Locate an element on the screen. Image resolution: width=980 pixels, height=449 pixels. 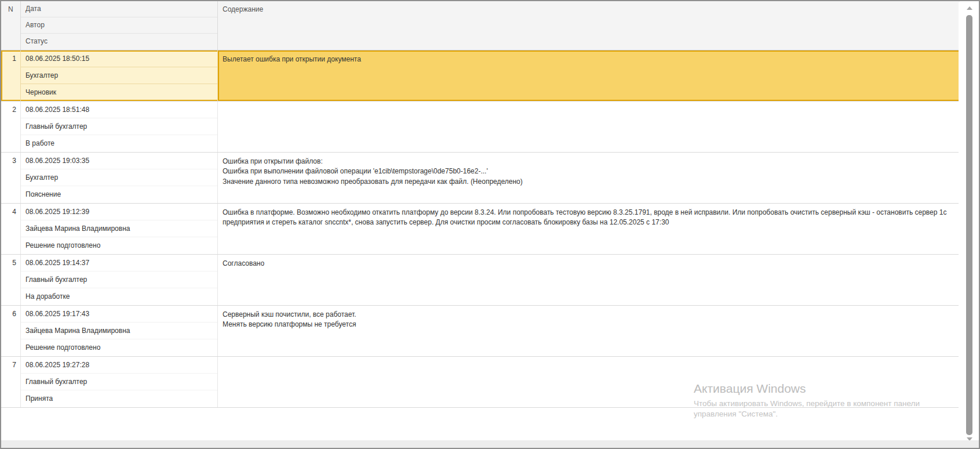
row-main-cells: 08.06.2025 18:50:15 Бухгалтер Черновик is located at coordinates (119, 75).